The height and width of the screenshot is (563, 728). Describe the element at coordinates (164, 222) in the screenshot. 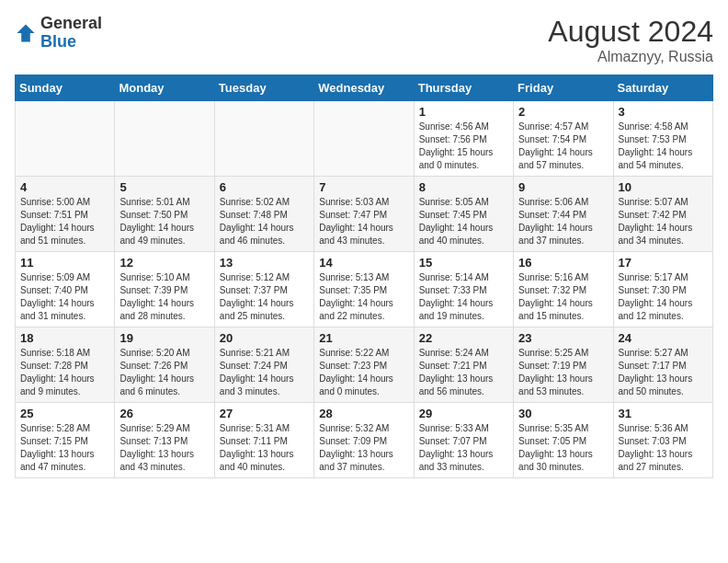

I see `cell-content: Sunrise: 5:01 AM Sunset: 7:50 PM Dayligh…` at that location.